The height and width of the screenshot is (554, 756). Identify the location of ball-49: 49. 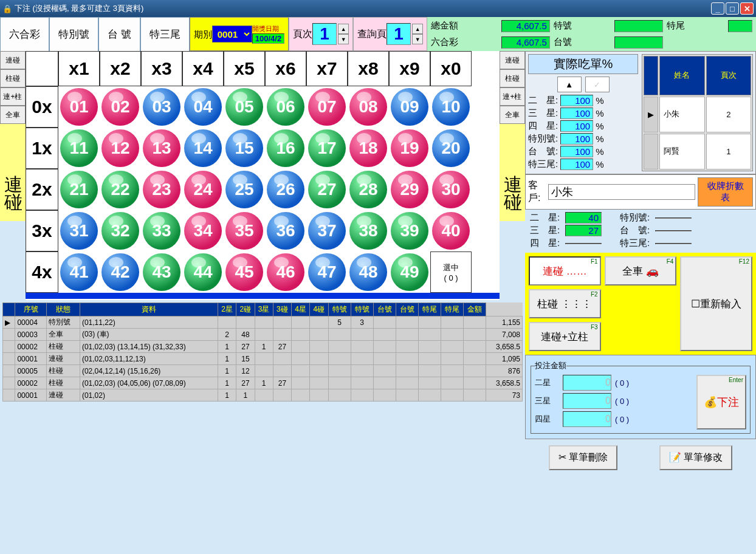
(410, 272).